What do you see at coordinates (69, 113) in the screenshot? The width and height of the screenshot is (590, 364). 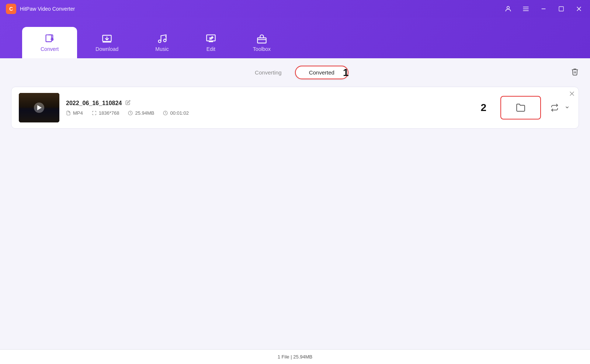 I see `format-icon` at bounding box center [69, 113].